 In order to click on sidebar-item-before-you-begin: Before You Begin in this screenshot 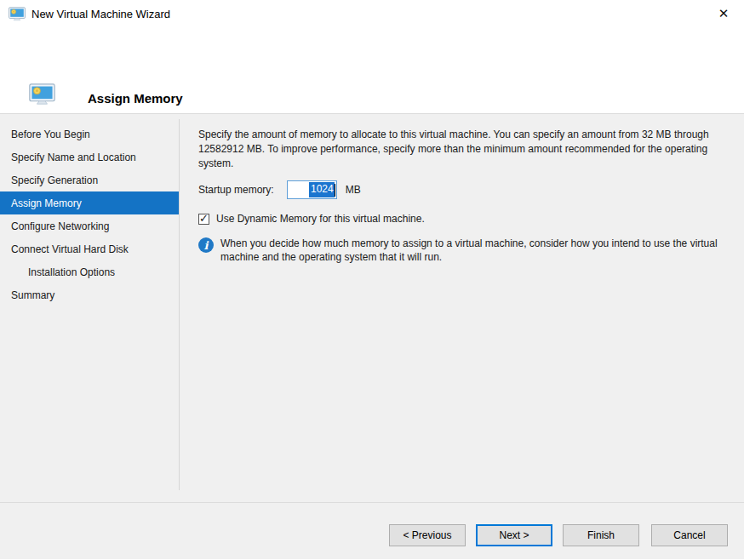, I will do `click(90, 134)`.